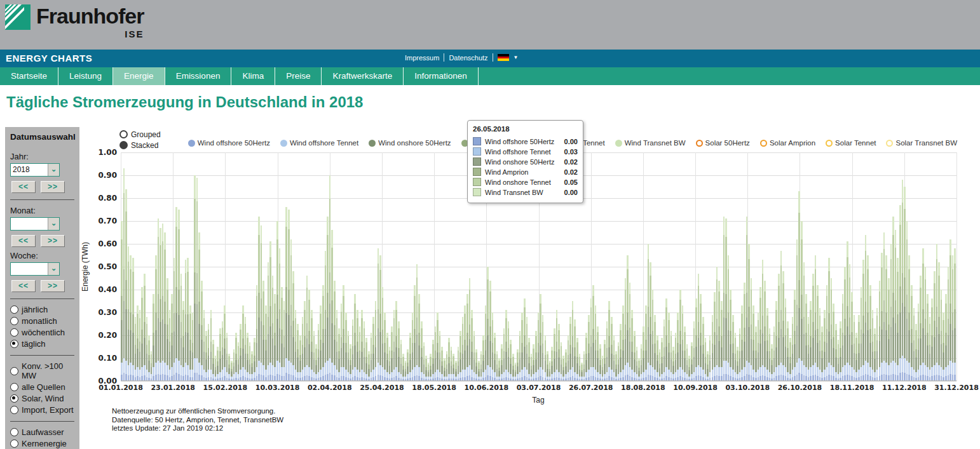  What do you see at coordinates (43, 321) in the screenshot?
I see `interval-option-monatlich: monatlich` at bounding box center [43, 321].